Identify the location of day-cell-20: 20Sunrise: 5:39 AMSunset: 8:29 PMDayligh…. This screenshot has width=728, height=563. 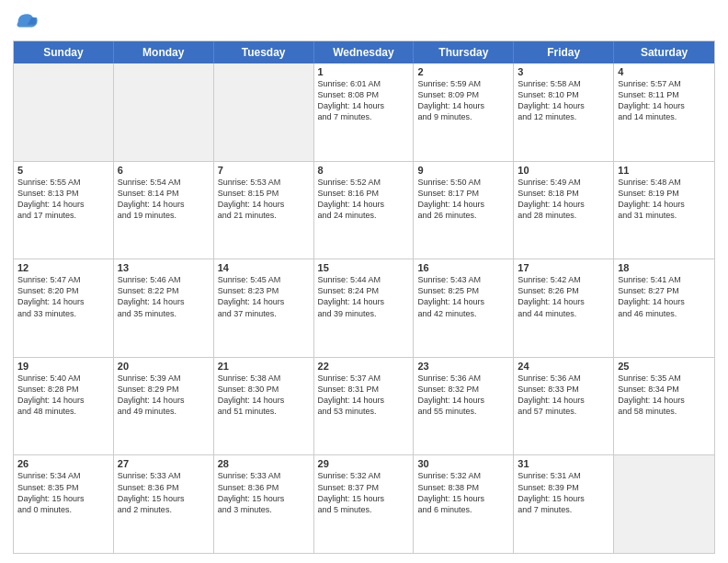
(164, 407).